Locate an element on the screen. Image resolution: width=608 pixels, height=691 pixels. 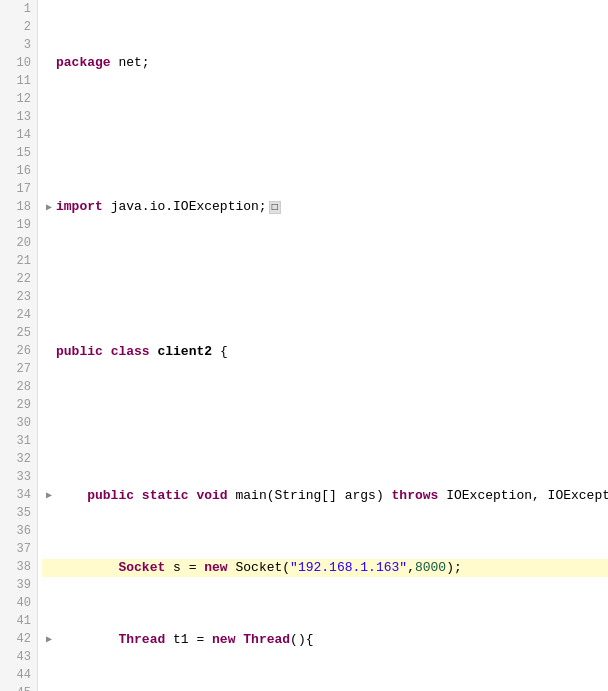
ln-27: 27 is located at coordinates (18, 369).